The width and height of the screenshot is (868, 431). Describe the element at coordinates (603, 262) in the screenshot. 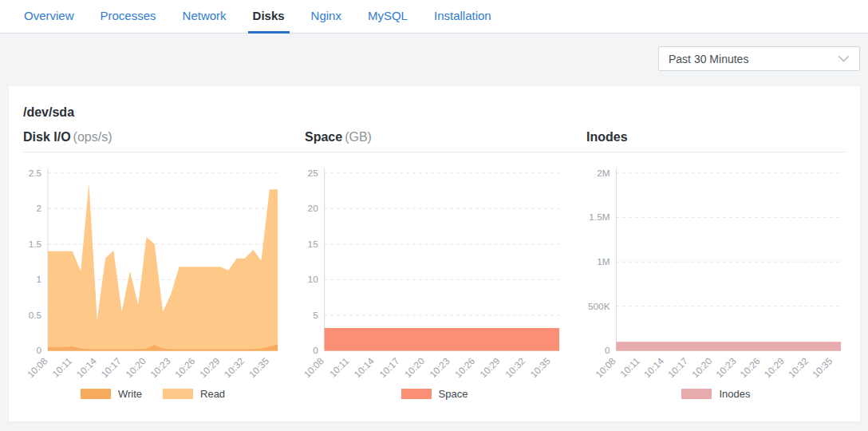

I see `y-axis-label: 1M` at that location.